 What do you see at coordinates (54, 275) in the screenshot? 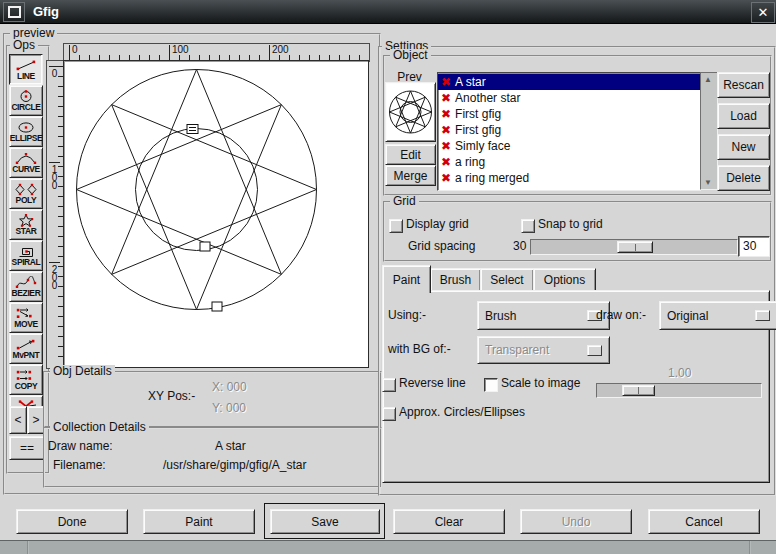
I see `vruler-label-200: 200` at bounding box center [54, 275].